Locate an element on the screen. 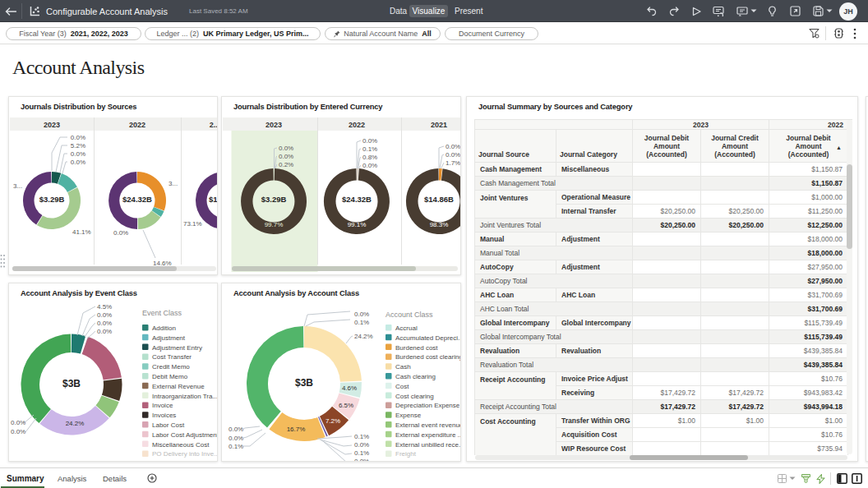  svg-text: Labor Cost is located at coordinates (169, 426).